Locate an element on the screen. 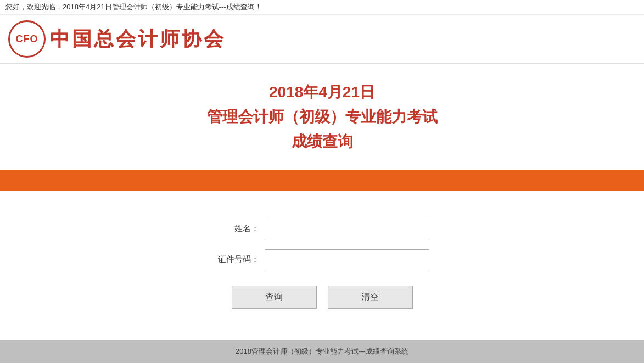  footer: 2018管理会计师（初级）专业能力考试---成绩查询系统 is located at coordinates (322, 351).